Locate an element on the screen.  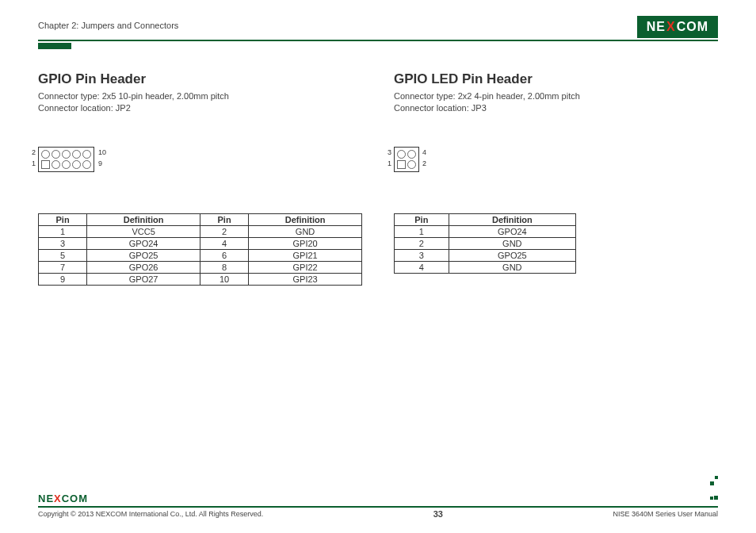
table-cell: 9 is located at coordinates (63, 279).